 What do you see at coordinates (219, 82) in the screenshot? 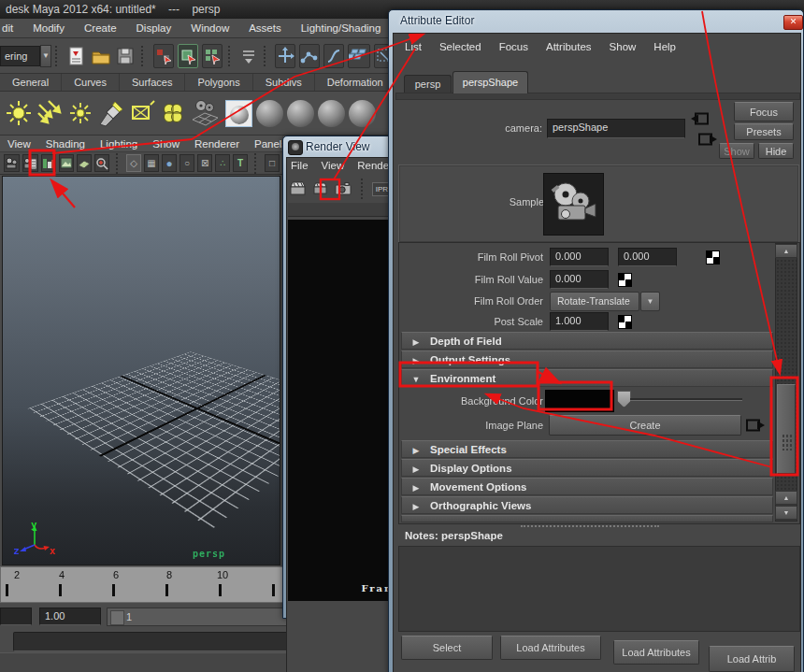
I see `shelf-tab-polygons: Polygons` at bounding box center [219, 82].